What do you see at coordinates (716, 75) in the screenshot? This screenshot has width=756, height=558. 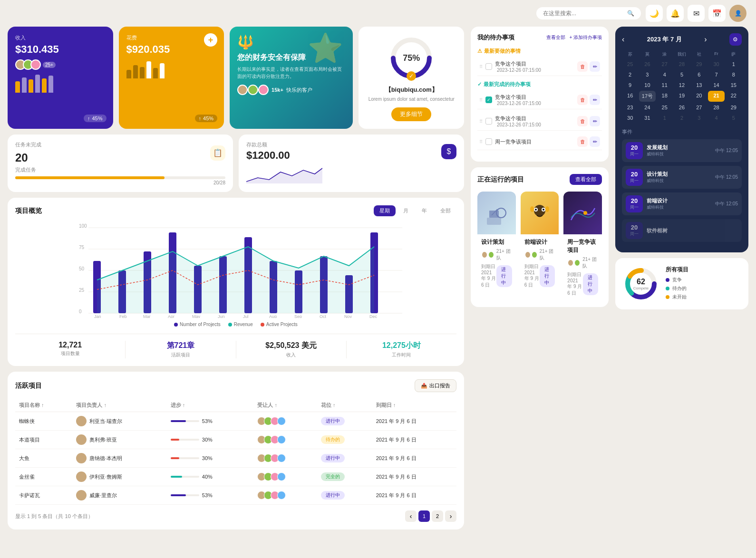 I see `cal-day-7: 7` at bounding box center [716, 75].